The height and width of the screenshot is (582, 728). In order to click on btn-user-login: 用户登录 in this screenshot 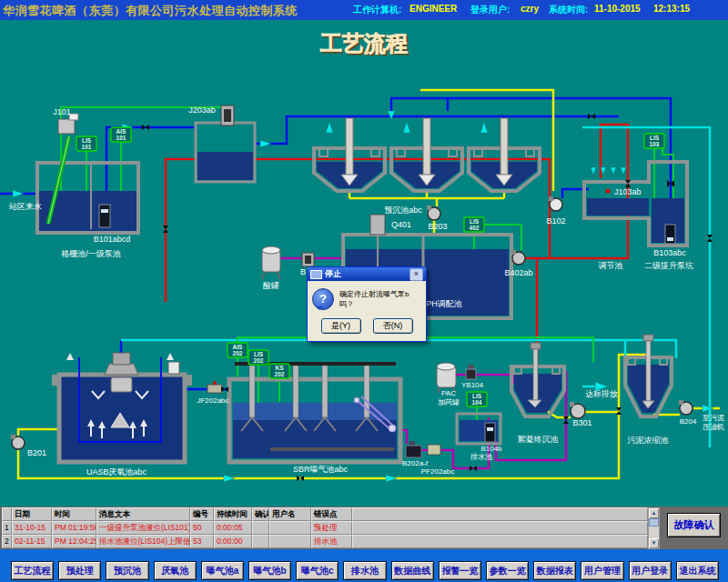, I will do `click(650, 571)`.